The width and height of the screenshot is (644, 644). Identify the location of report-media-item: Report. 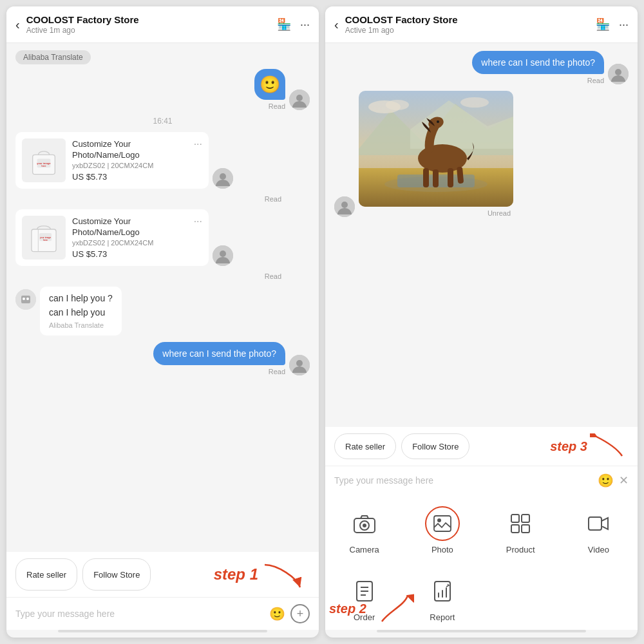
(442, 596).